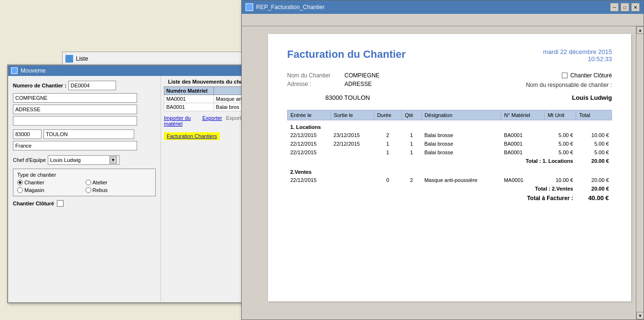 The width and height of the screenshot is (644, 320). What do you see at coordinates (450, 99) in the screenshot?
I see `city-responsable-row: 83000 TOULON Louis Ludwig` at bounding box center [450, 99].